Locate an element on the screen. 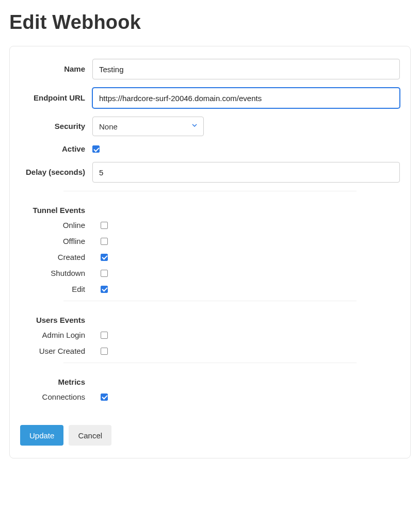 The image size is (420, 525). users-event-label-admin-login: Admin Login is located at coordinates (56, 335).